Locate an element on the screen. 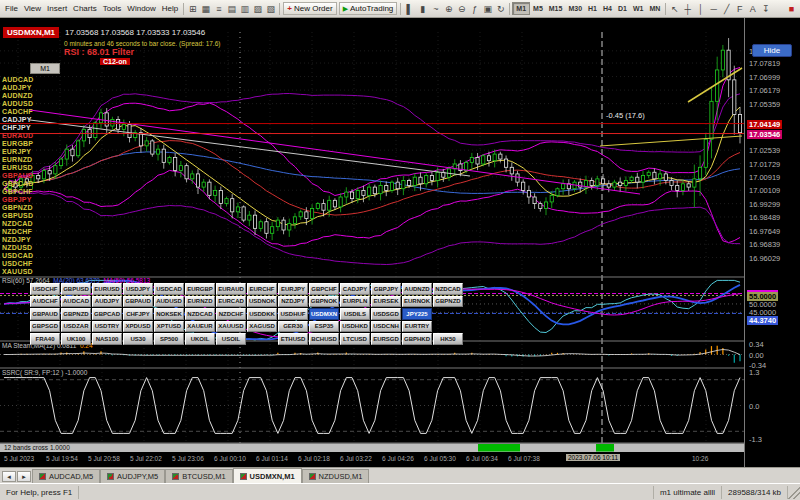 The height and width of the screenshot is (500, 800). matrix-cell-usdnok: USDNOK is located at coordinates (262, 302).